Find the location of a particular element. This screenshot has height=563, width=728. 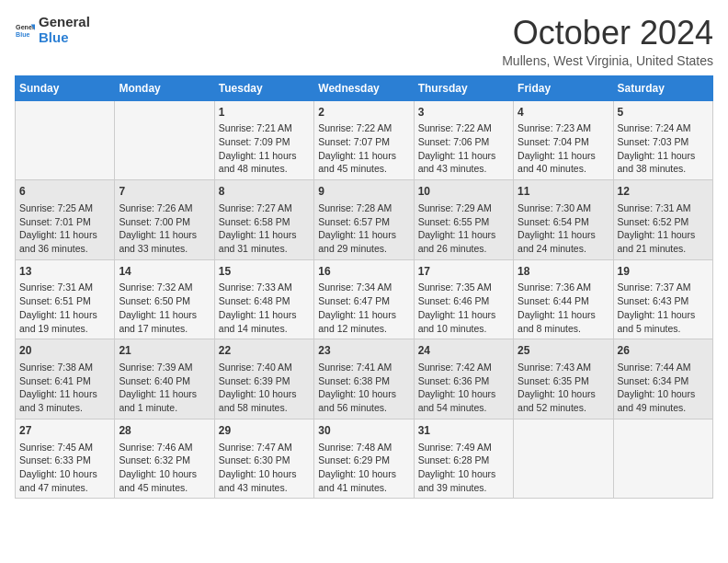

day-header-monday: Monday is located at coordinates (165, 88).